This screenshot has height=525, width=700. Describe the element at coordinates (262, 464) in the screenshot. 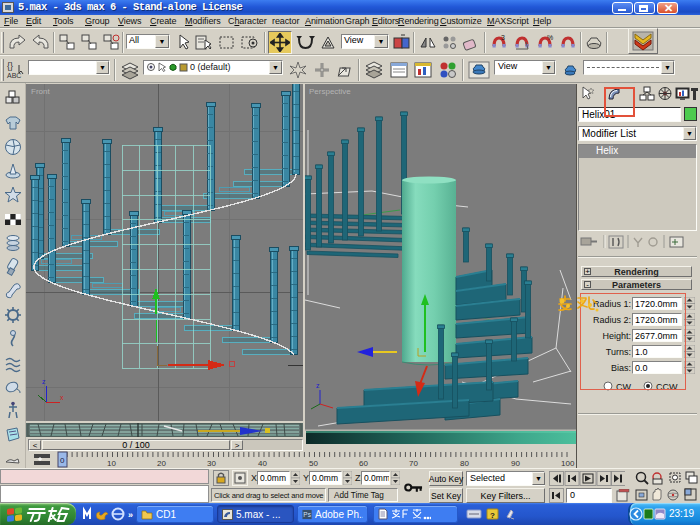

I see `svg-text: 40` at that location.